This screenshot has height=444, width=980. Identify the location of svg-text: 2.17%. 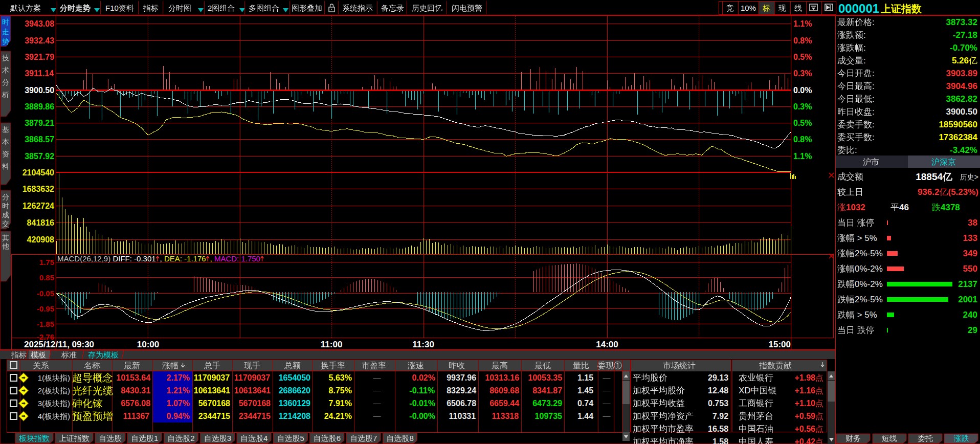
(178, 378).